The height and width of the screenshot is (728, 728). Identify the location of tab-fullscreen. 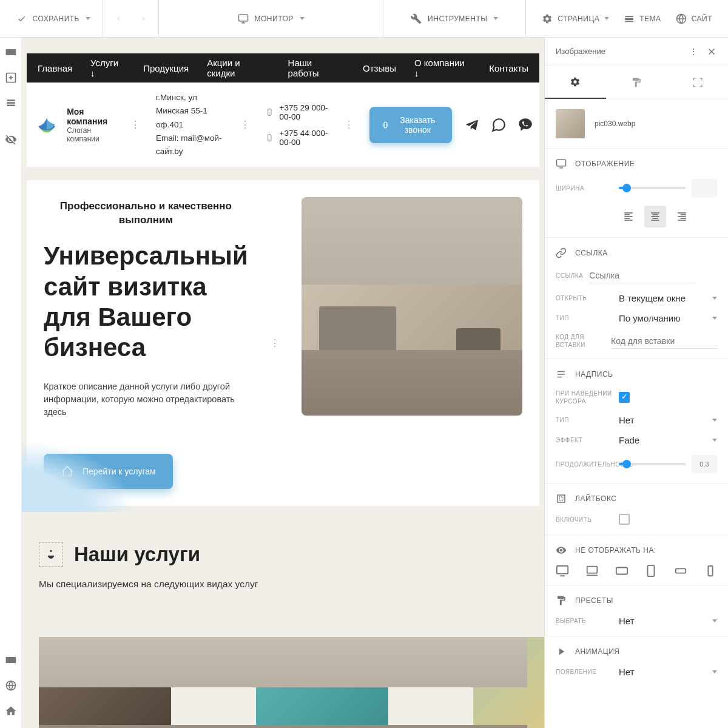
(698, 83).